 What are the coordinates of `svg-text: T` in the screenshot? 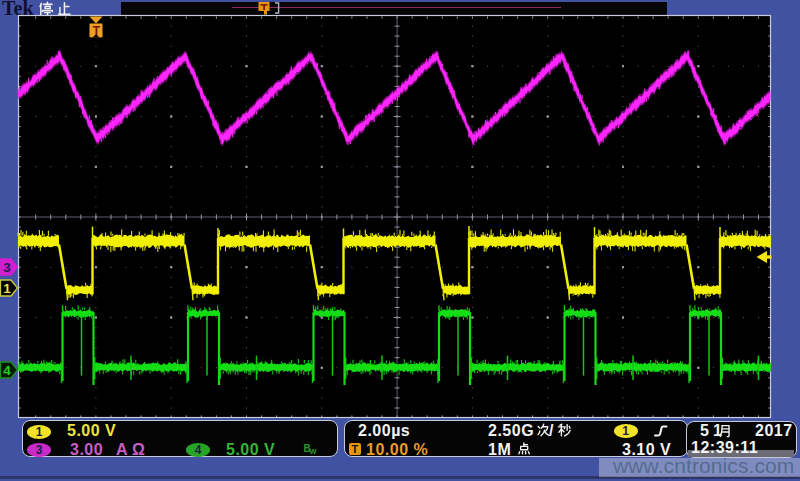 It's located at (96, 31).